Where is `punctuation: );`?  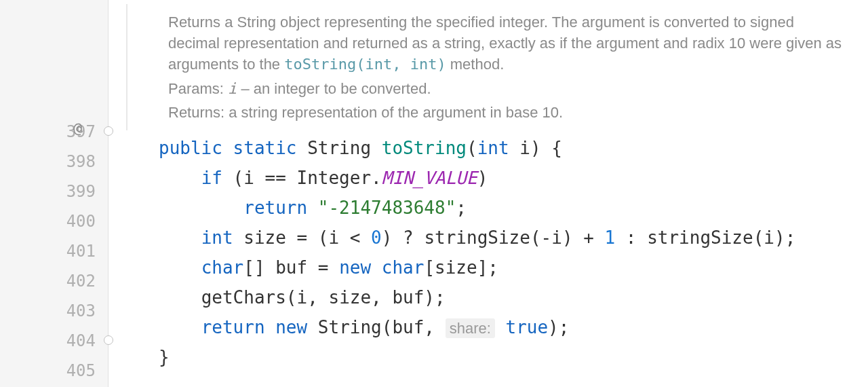
punctuation: ); is located at coordinates (559, 327).